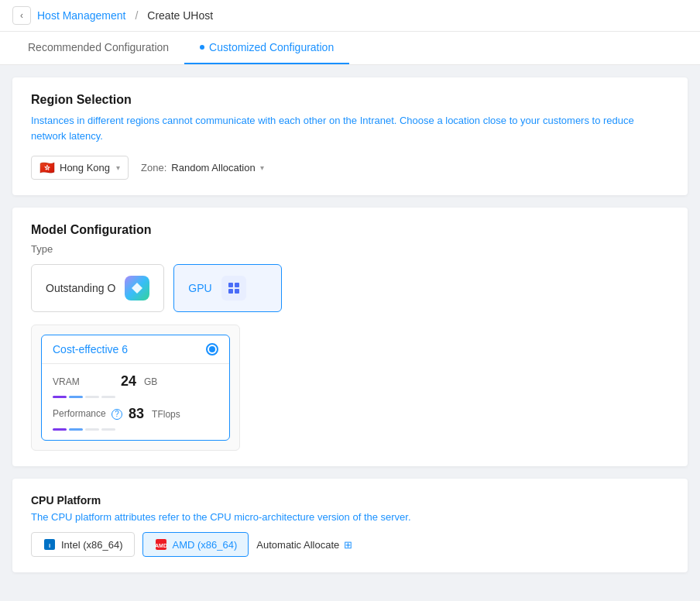 Image resolution: width=700 pixels, height=601 pixels. Describe the element at coordinates (153, 167) in the screenshot. I see `zone-label: Zone:` at that location.